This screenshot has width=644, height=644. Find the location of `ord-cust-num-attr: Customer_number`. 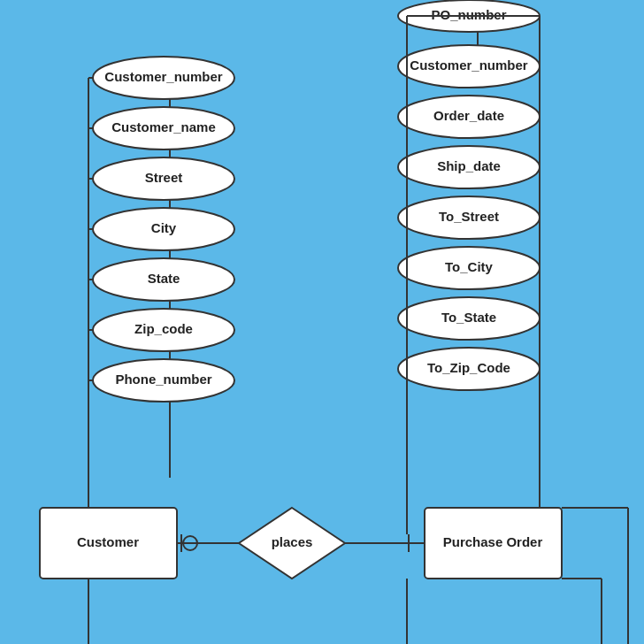

ord-cust-num-attr: Customer_number is located at coordinates (469, 65).